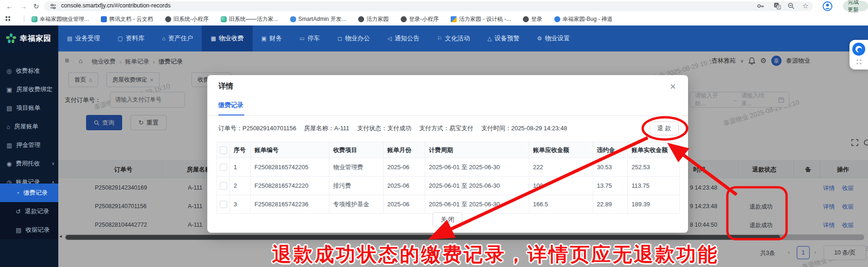  What do you see at coordinates (791, 6) in the screenshot?
I see `zoom-out-icon` at bounding box center [791, 6].